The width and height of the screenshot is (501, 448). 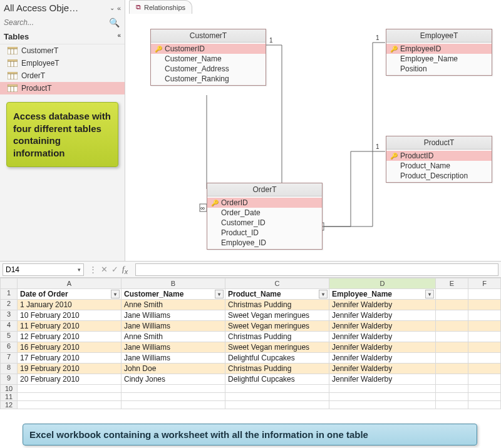 I want to click on field-pk: 🔑OrderID, so click(x=264, y=203).